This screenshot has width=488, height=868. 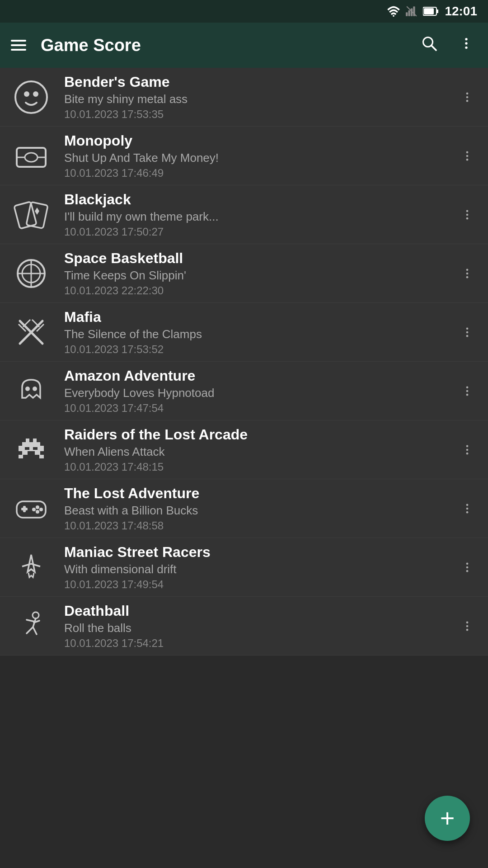 What do you see at coordinates (254, 585) in the screenshot?
I see `game-timestamp: 10.01.2023 17:49:54` at bounding box center [254, 585].